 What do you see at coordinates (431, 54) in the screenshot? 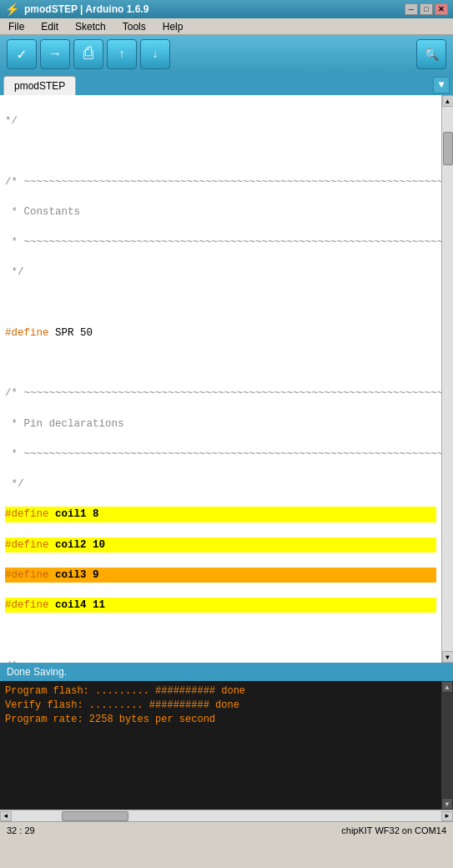
I see `serial-monitor-button: 🔍` at bounding box center [431, 54].